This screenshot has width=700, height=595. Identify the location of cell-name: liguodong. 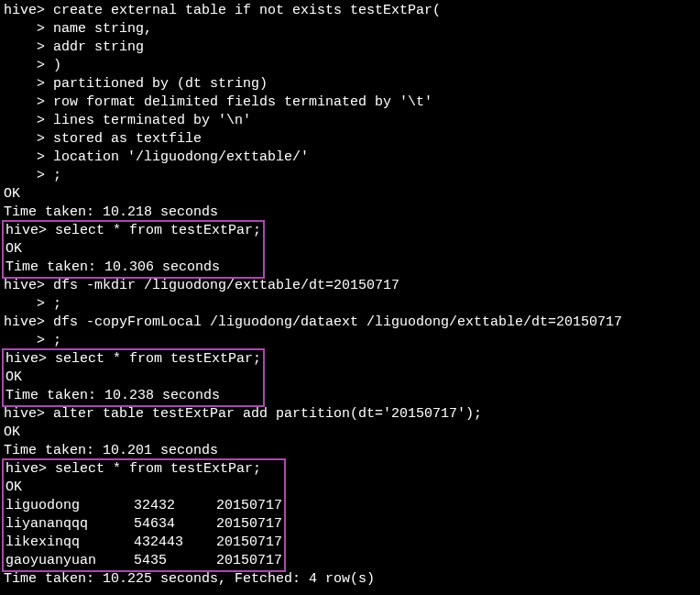
(70, 506).